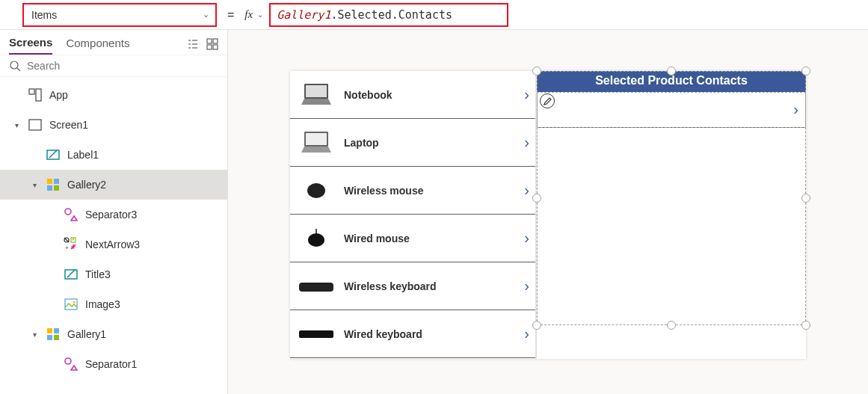  I want to click on product-title: Wired mouse, so click(434, 238).